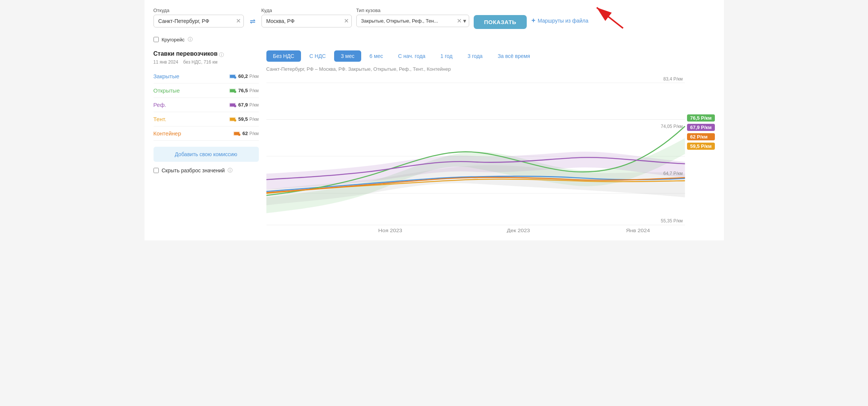 The image size is (868, 406). What do you see at coordinates (239, 21) in the screenshot?
I see `from-clear-button: ✕` at bounding box center [239, 21].